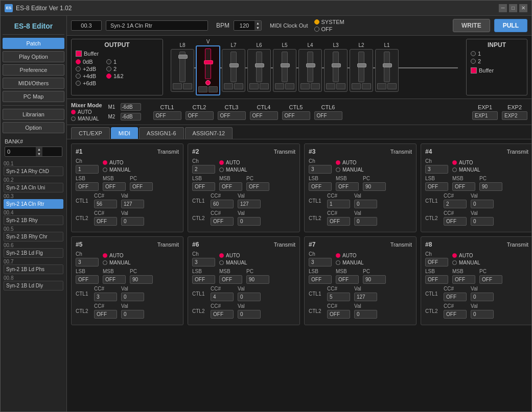  What do you see at coordinates (338, 162) in the screenshot?
I see `card-3-auto-radio` at bounding box center [338, 162].